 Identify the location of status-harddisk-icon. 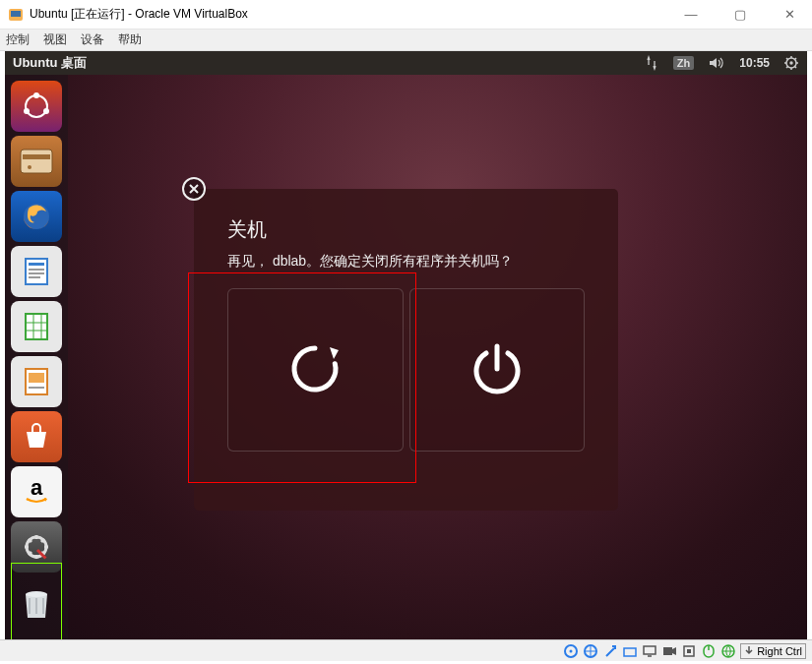
(571, 651).